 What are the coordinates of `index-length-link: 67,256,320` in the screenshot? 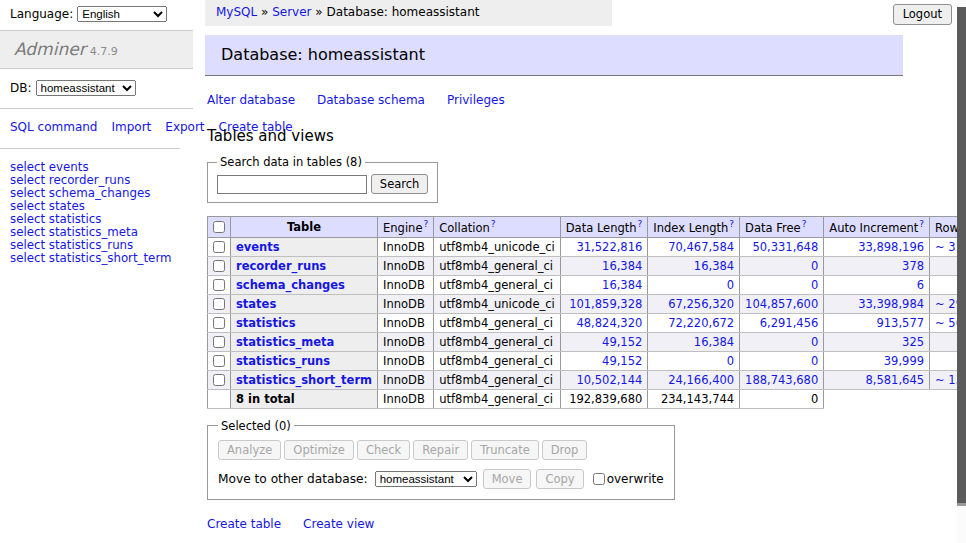 It's located at (701, 304).